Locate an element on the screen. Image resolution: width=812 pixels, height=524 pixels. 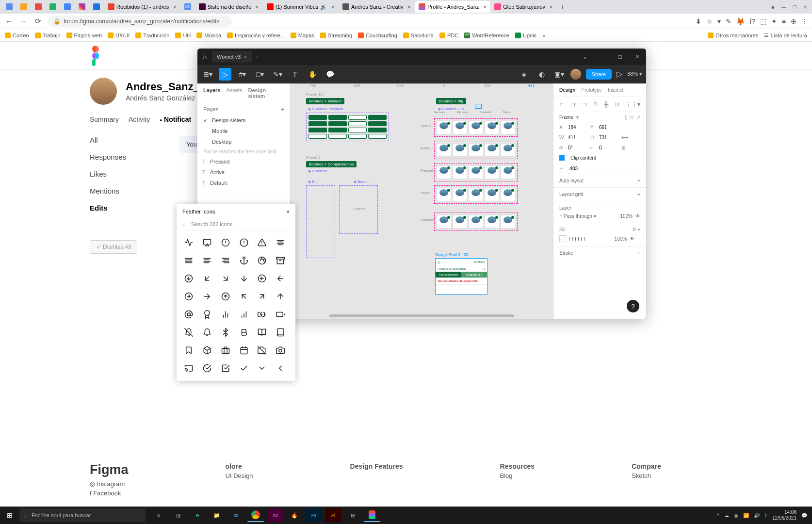
start-button: ⊞ is located at coordinates (10, 515).